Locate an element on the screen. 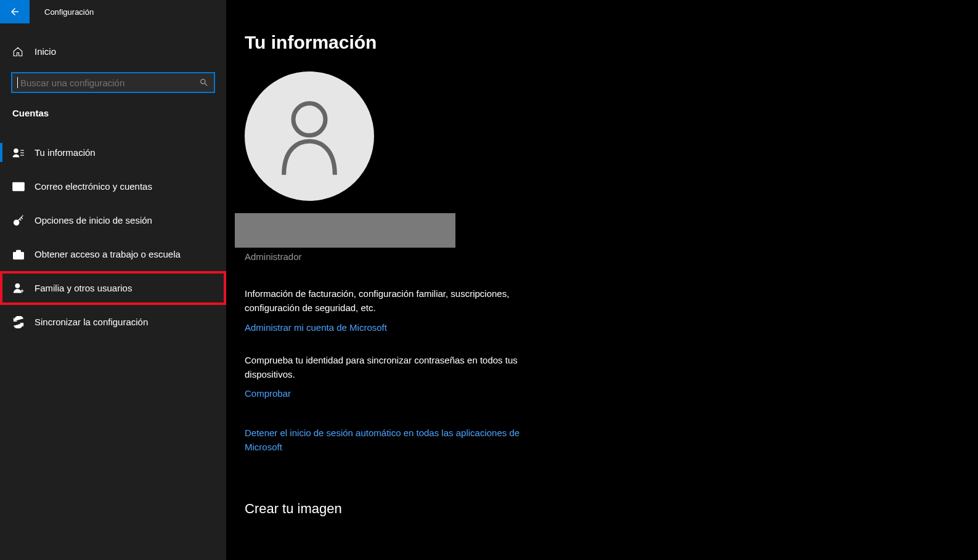 The width and height of the screenshot is (978, 560). text-cursor is located at coordinates (17, 83).